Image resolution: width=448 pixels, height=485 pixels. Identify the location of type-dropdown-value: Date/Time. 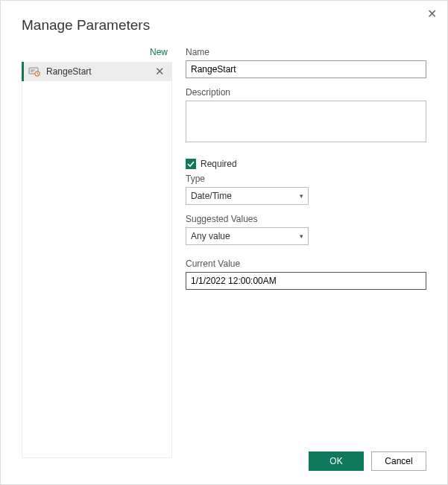
(245, 196).